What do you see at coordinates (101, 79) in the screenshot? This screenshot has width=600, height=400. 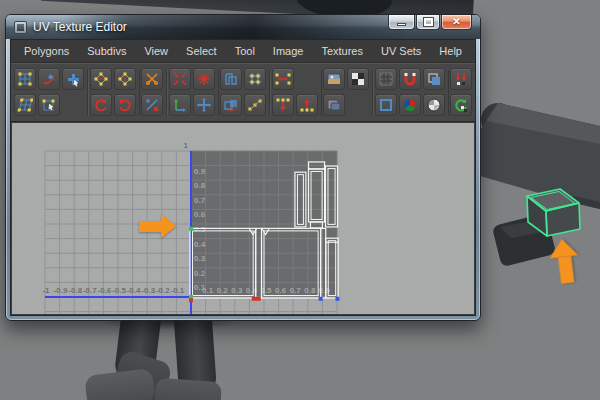 I see `unfold-u-icon` at bounding box center [101, 79].